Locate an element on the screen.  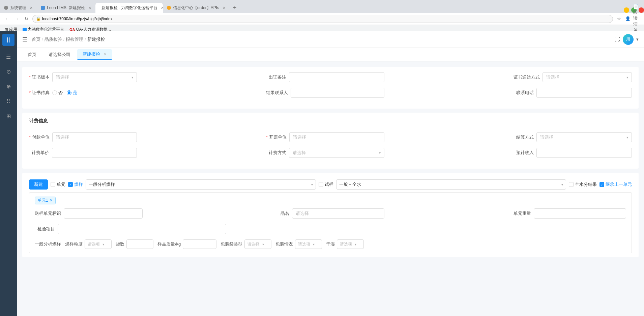
inherit-checkbox: ✓ 继承上一单元 is located at coordinates (616, 184).